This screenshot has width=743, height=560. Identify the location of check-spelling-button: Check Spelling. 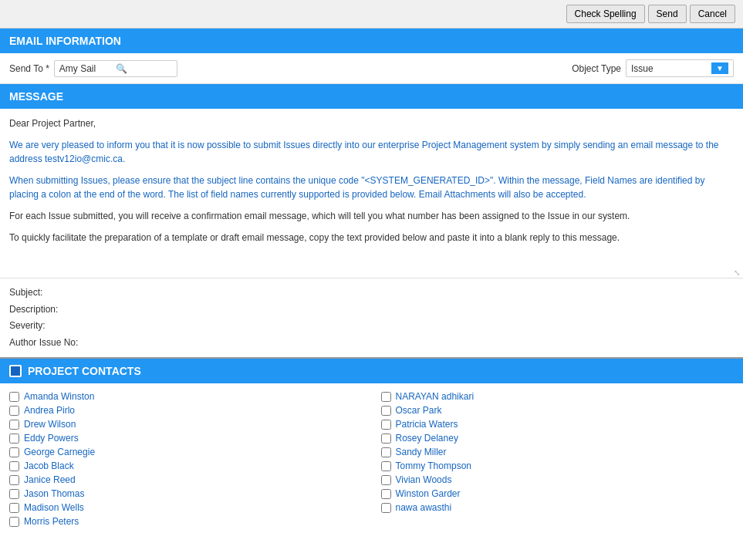
(606, 14).